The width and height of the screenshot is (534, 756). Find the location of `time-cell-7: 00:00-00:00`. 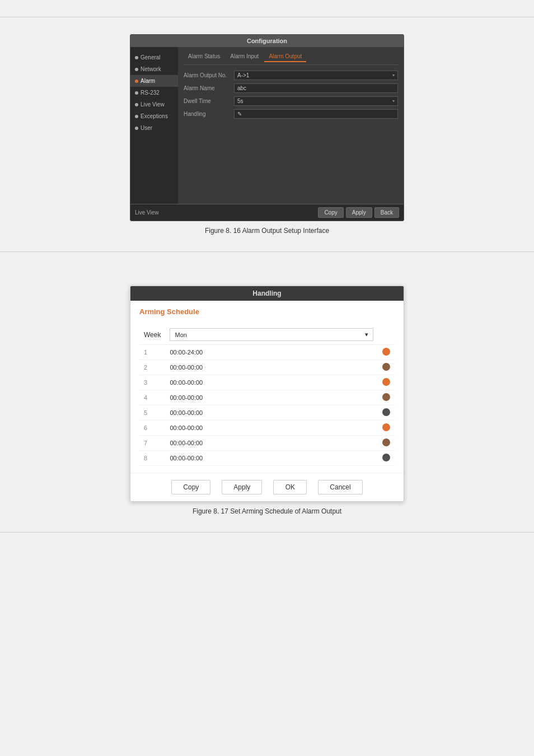

time-cell-7: 00:00-00:00 is located at coordinates (271, 444).